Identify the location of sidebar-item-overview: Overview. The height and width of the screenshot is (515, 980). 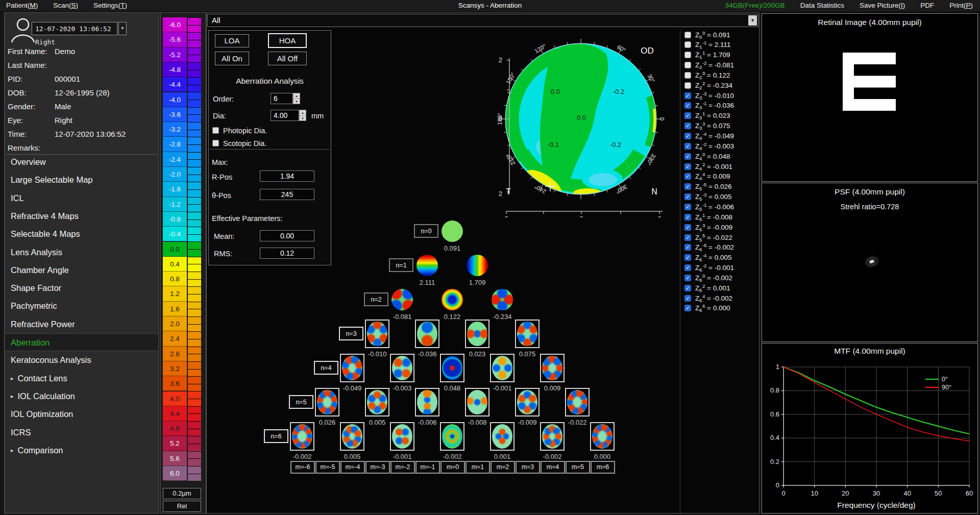
(82, 162).